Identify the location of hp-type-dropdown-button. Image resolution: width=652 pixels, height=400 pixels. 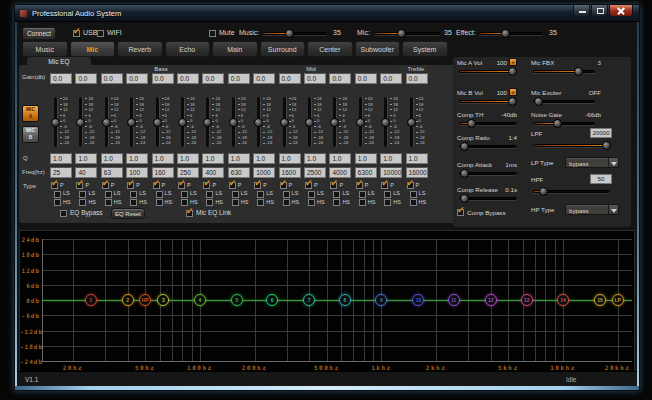
(613, 210).